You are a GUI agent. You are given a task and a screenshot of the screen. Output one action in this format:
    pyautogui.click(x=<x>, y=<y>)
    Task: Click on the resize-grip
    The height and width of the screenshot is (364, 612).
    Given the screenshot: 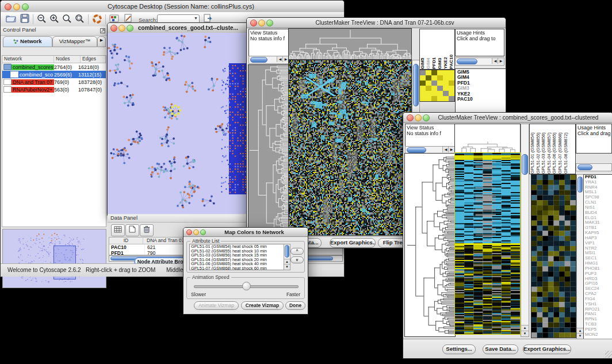 What is the action you would take?
    pyautogui.click(x=609, y=354)
    